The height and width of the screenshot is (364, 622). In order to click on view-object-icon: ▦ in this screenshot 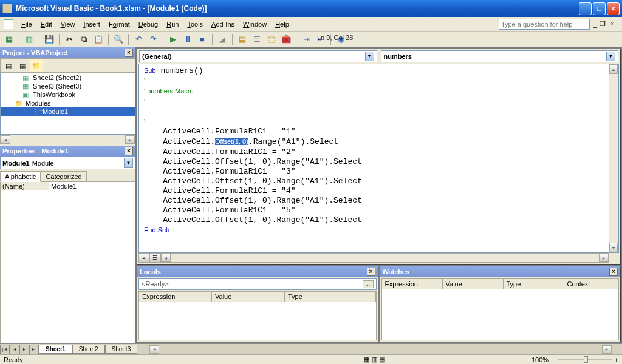, I will do `click(22, 66)`.